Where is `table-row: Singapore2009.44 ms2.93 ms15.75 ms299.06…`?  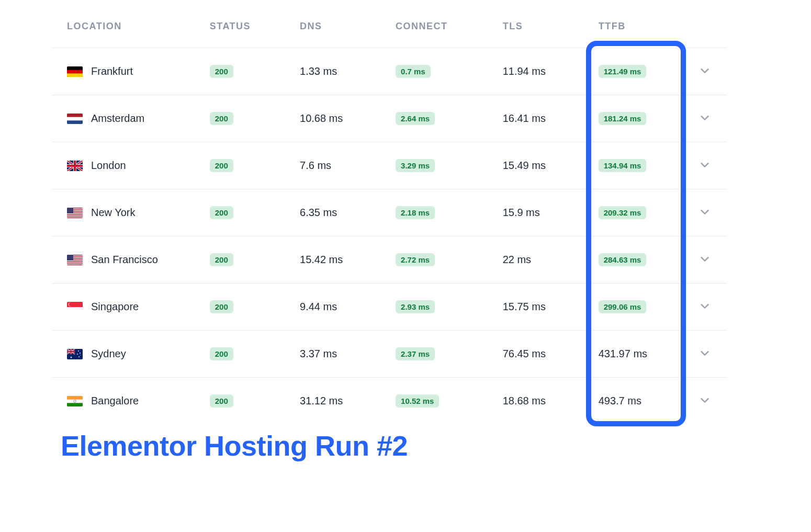
table-row: Singapore2009.44 ms2.93 ms15.75 ms299.06… is located at coordinates (390, 307).